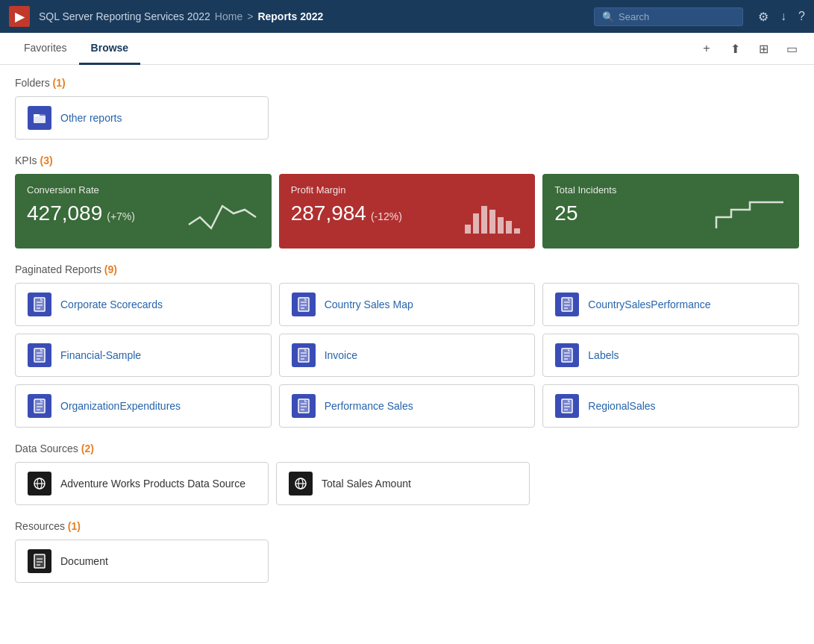 The width and height of the screenshot is (814, 644). Describe the element at coordinates (33, 83) in the screenshot. I see `folders-label: Folders` at that location.